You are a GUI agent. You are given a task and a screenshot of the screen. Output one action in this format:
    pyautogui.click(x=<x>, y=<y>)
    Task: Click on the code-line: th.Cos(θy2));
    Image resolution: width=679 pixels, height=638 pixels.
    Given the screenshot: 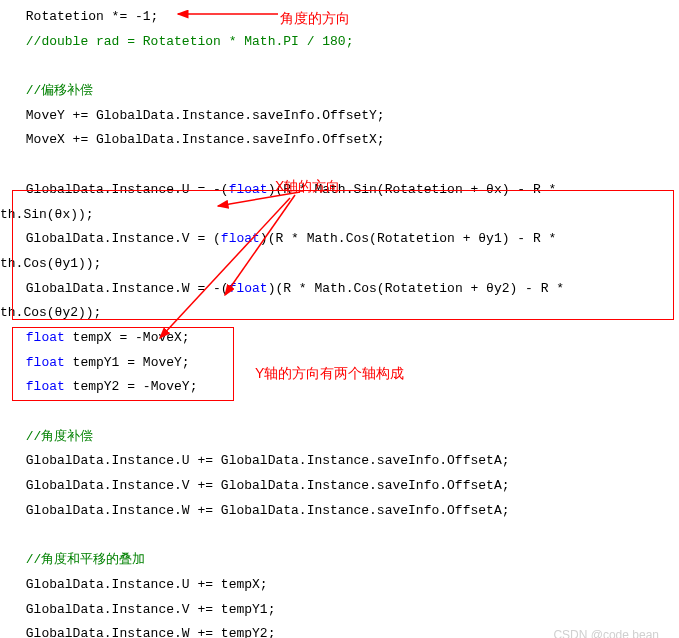 What is the action you would take?
    pyautogui.click(x=340, y=314)
    